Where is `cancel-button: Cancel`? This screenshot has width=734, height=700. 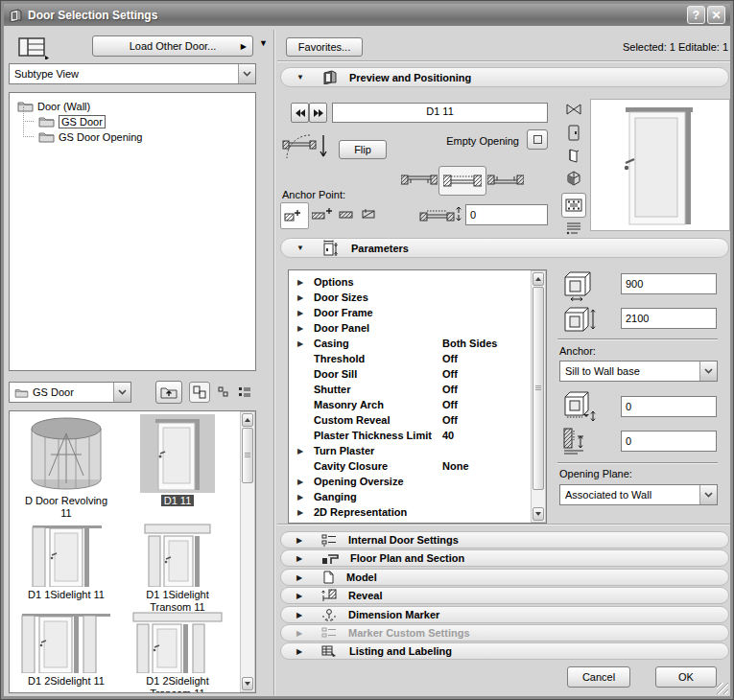 cancel-button: Cancel is located at coordinates (599, 677).